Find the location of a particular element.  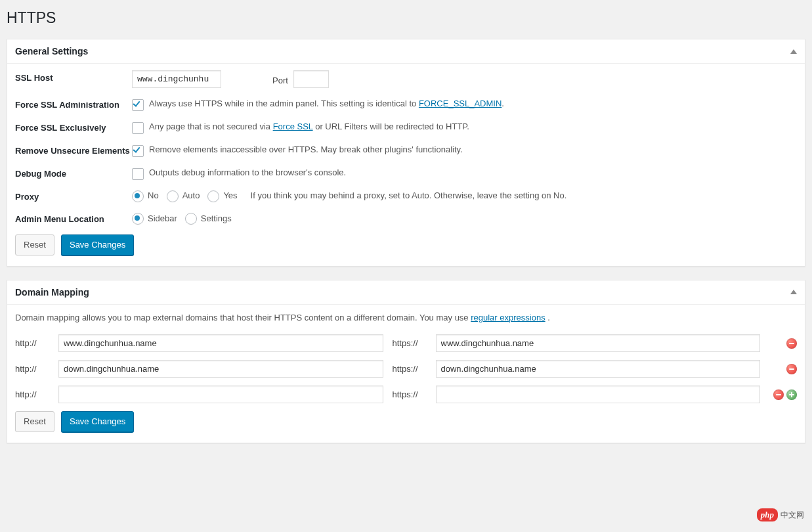

radio-label-adminloc-sidebar: Sidebar is located at coordinates (163, 219).